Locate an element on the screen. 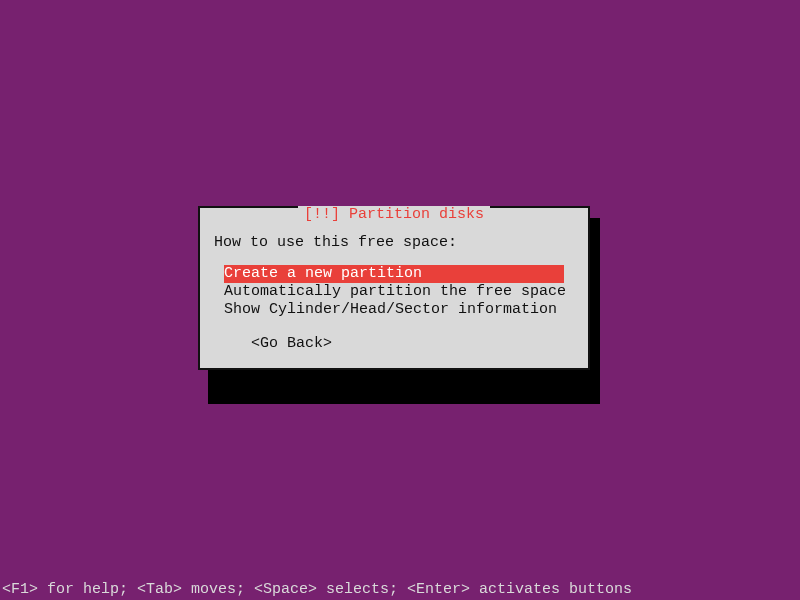 Image resolution: width=800 pixels, height=600 pixels. dialog-title: Partition disks is located at coordinates (416, 214).